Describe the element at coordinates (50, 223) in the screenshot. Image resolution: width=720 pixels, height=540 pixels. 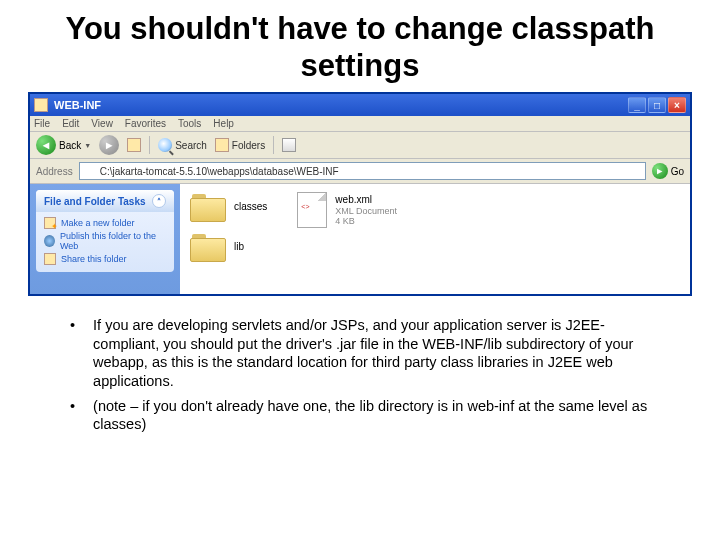
I see `new-folder-icon` at that location.